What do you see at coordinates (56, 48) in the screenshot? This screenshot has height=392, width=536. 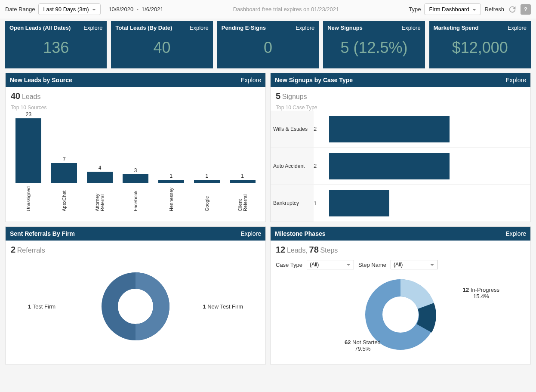 I see `card-value: 136` at bounding box center [56, 48].